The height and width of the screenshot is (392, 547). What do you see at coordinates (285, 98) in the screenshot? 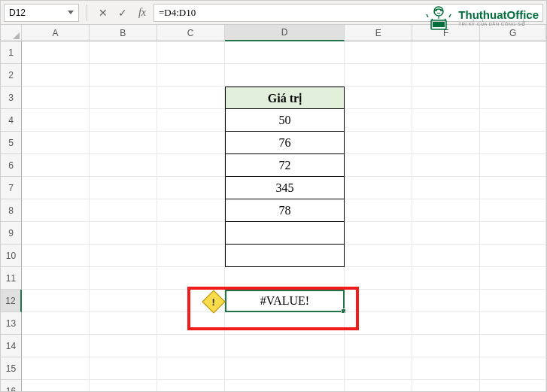
I see `cell-D3: Giá trị` at bounding box center [285, 98].